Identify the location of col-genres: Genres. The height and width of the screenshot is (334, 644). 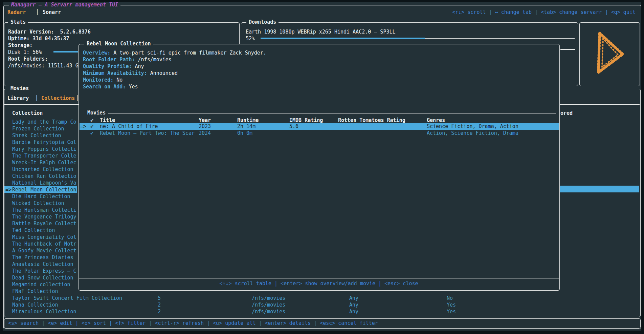
(436, 120).